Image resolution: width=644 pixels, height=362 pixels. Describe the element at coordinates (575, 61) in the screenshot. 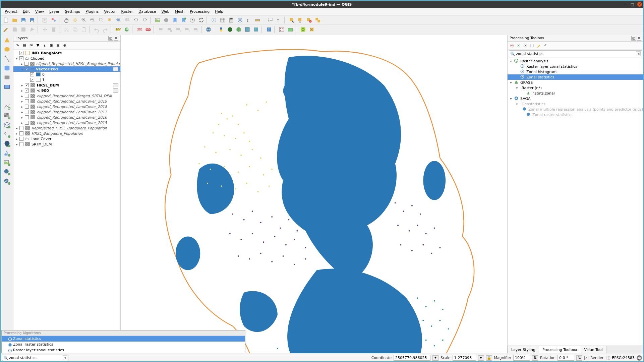

I see `processing-tree-row: ▾Raster analysis` at that location.